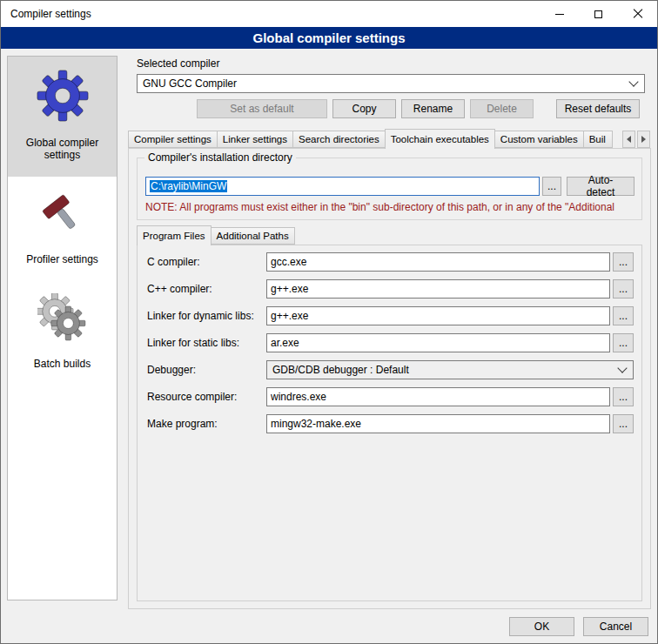  I want to click on minimize-icon, so click(560, 14).